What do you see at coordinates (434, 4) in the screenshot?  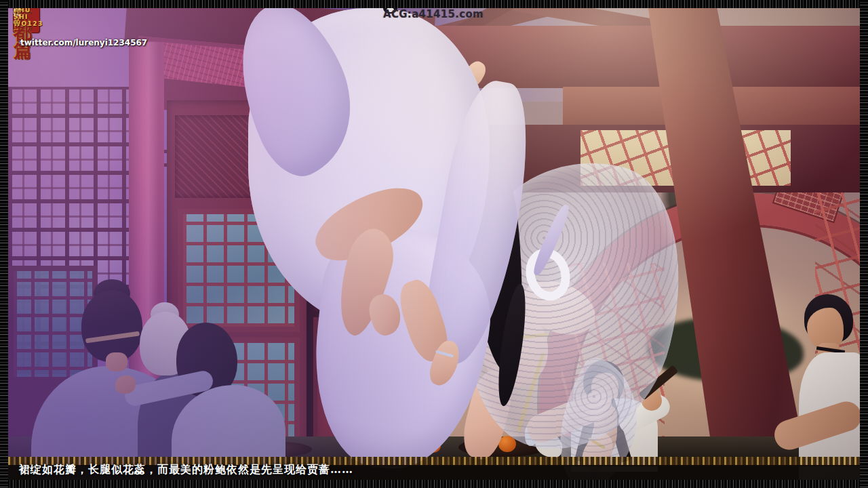 I see `frame-border-top` at bounding box center [434, 4].